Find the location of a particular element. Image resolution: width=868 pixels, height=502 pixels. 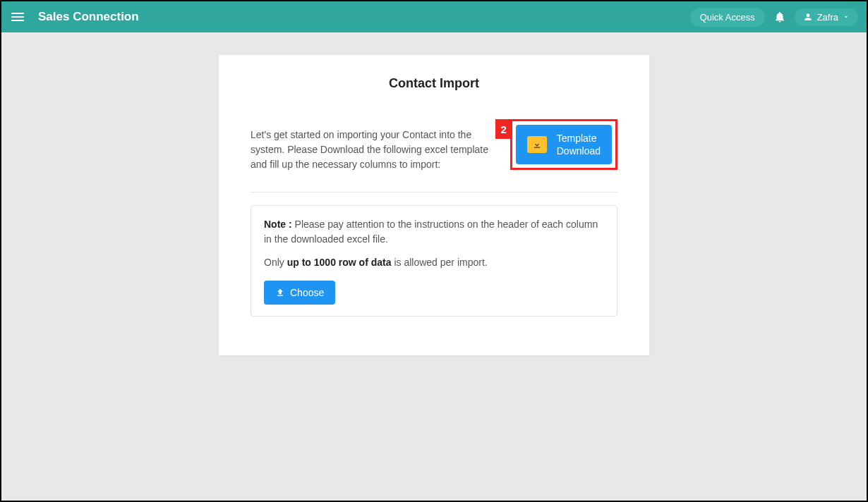

intro-line2: Please Download the following excel temp… is located at coordinates (370, 157).